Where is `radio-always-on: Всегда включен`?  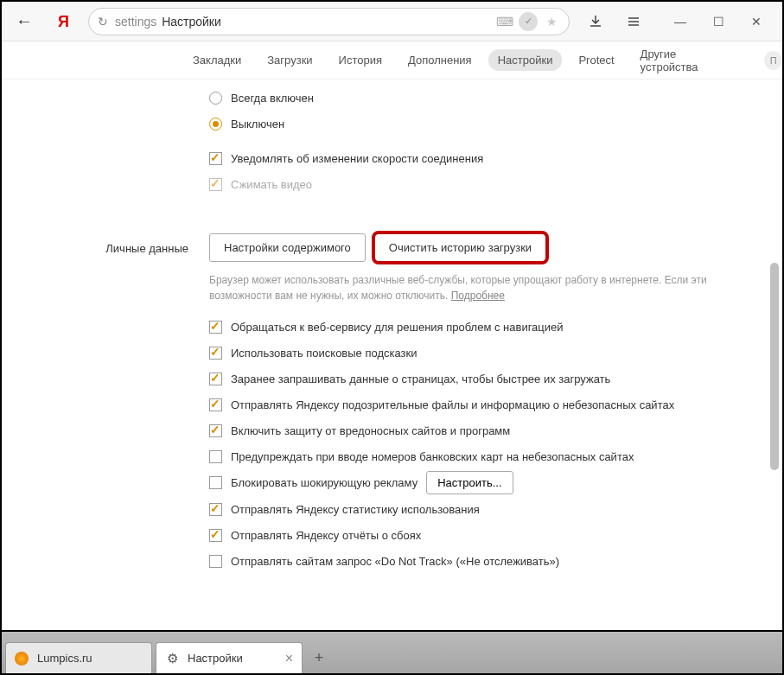
radio-always-on: Всегда включен is located at coordinates (482, 98).